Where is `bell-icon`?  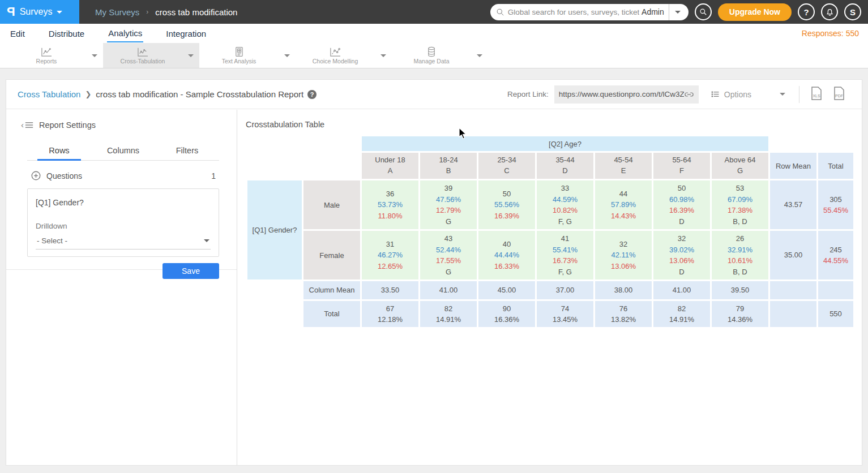
bell-icon is located at coordinates (830, 12).